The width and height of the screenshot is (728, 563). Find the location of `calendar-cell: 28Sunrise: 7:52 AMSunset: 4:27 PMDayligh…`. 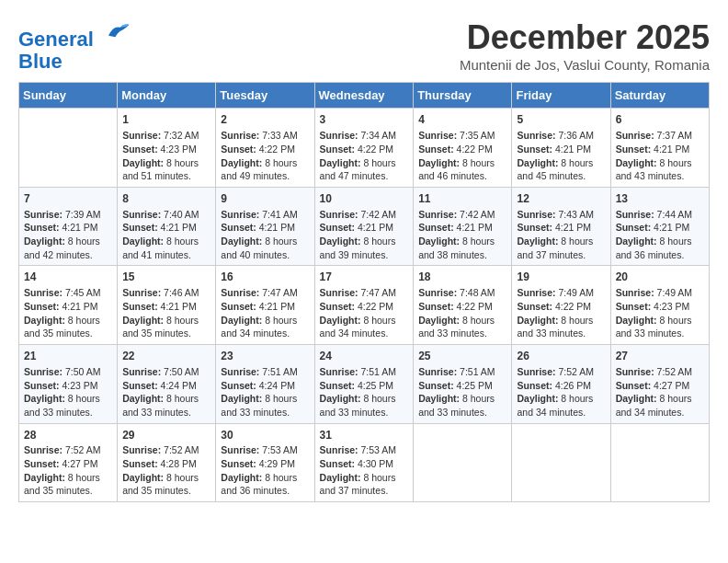

calendar-cell: 28Sunrise: 7:52 AMSunset: 4:27 PMDayligh… is located at coordinates (68, 463).